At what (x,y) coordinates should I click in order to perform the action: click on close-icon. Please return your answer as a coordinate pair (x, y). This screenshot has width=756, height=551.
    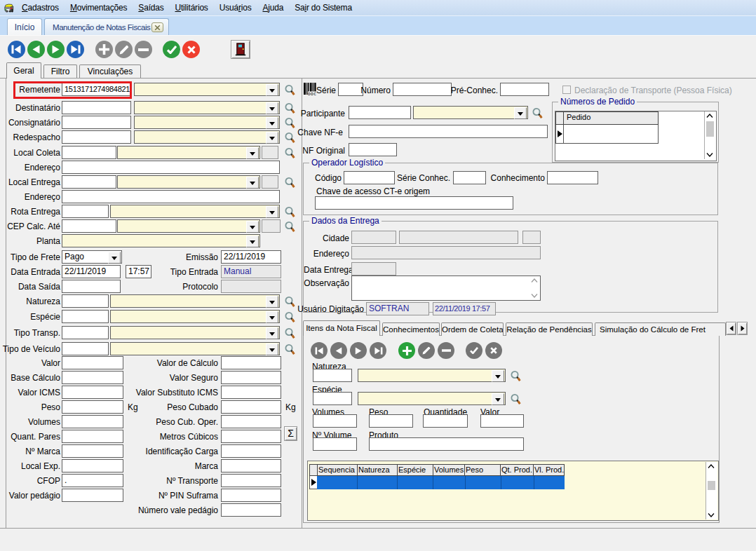
    Looking at the image, I should click on (157, 27).